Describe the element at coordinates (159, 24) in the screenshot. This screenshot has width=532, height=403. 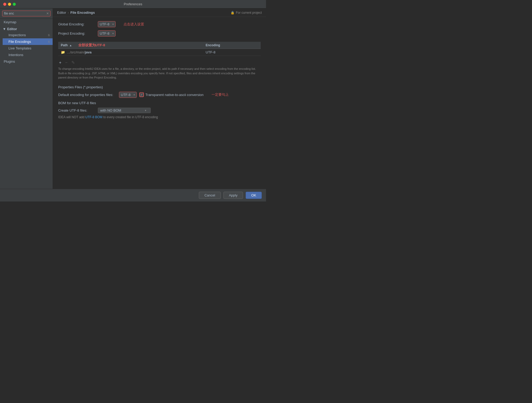
I see `global-encoding-row: Global Encoding: UTF-8 ▾ 点击进入设置` at that location.